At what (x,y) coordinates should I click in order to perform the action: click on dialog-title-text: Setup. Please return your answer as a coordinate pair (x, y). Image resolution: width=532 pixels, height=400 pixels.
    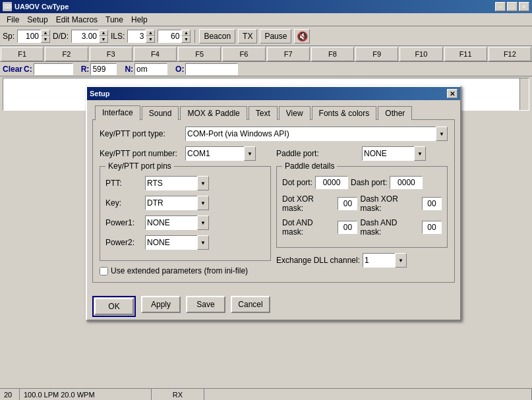
    Looking at the image, I should click on (100, 94).